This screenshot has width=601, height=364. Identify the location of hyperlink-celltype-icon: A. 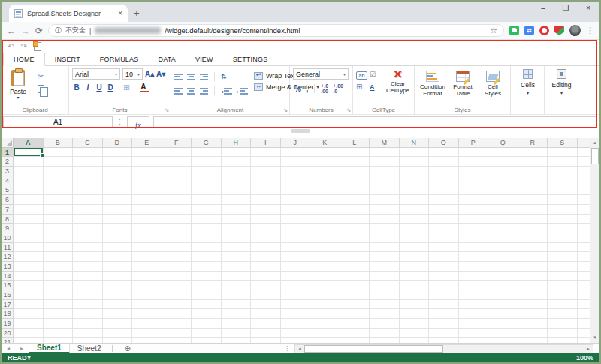
(374, 89).